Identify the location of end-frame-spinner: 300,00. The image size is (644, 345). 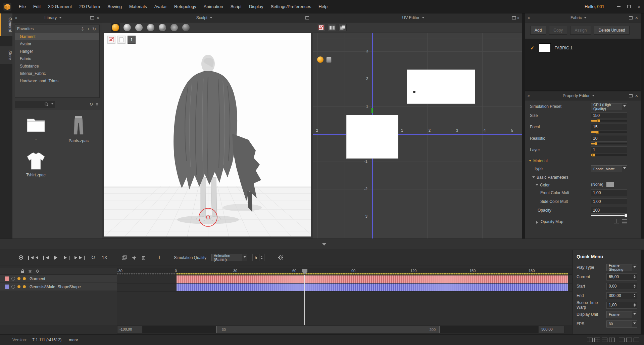
(622, 296).